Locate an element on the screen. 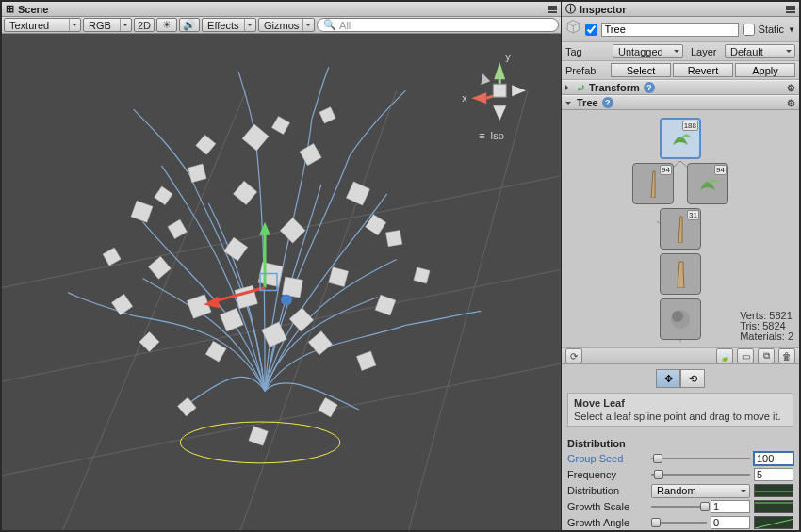 The width and height of the screenshot is (801, 532). growth-angle-curve is located at coordinates (774, 523).